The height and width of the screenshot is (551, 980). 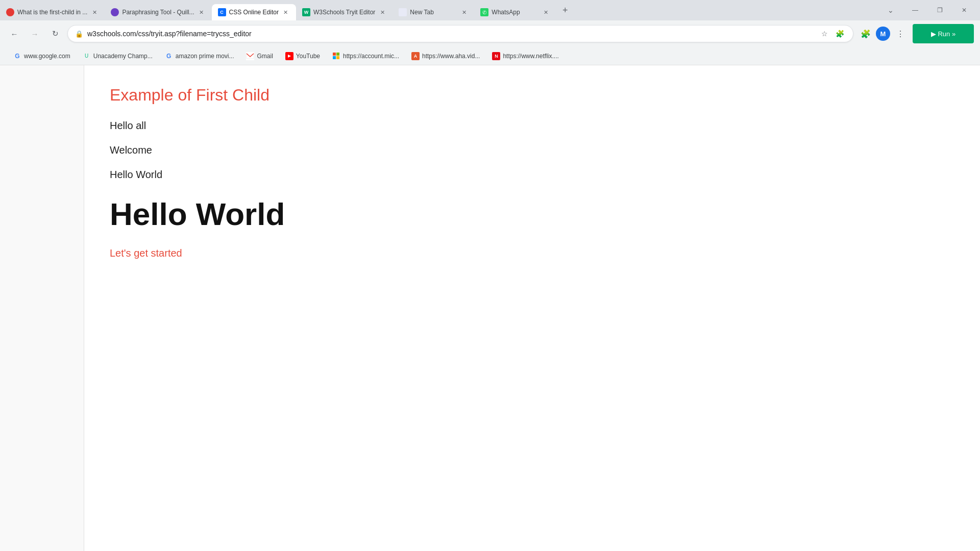 I want to click on profile-button: M, so click(x=883, y=34).